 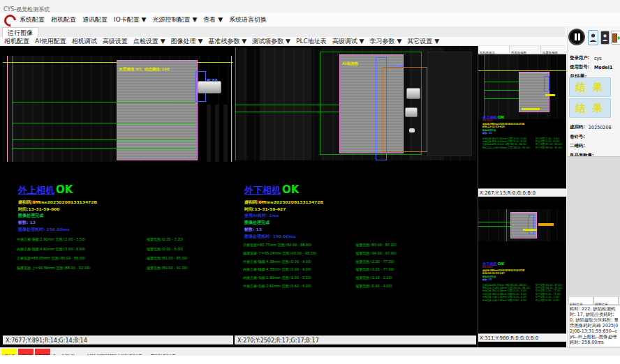 What do you see at coordinates (7, 109) in the screenshot?
I see `overlay-pink-line` at bounding box center [7, 109].